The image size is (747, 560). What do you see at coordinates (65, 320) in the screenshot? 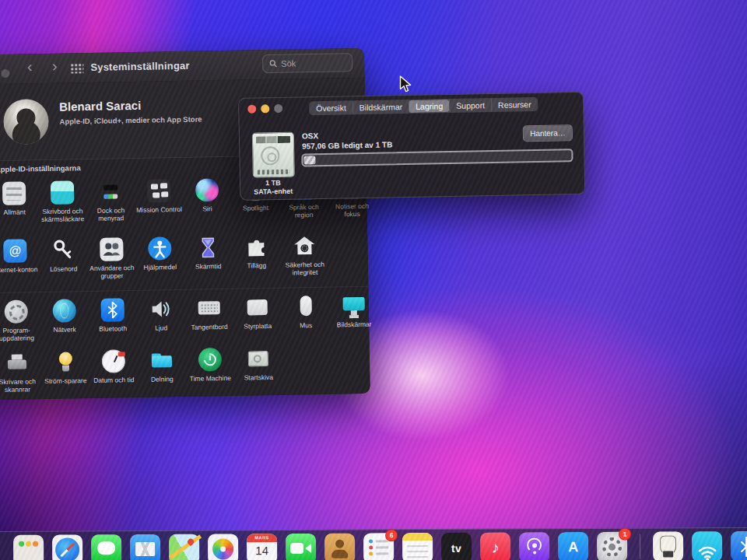
I see `pref-item-natverk: Nätverk` at bounding box center [65, 320].